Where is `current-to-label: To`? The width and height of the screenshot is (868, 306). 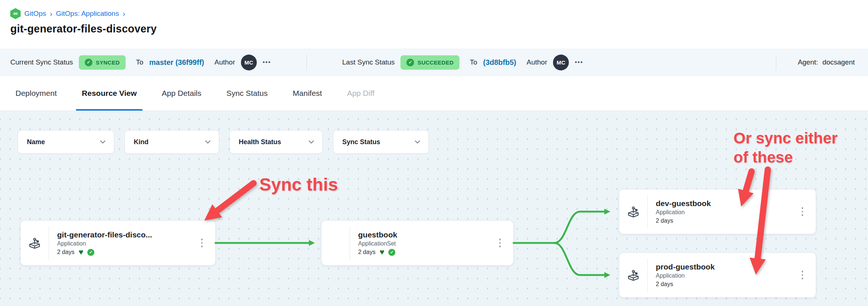 current-to-label: To is located at coordinates (140, 62).